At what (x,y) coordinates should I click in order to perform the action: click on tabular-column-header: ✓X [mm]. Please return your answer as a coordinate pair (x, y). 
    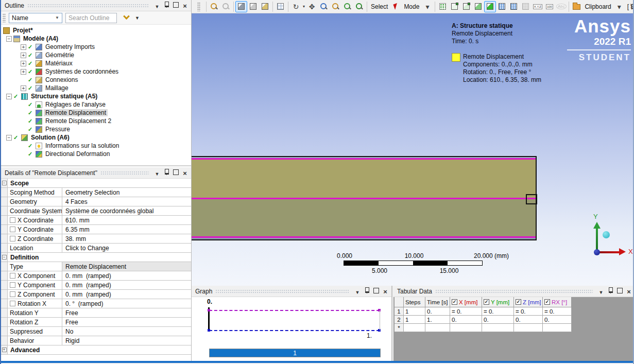
    Looking at the image, I should click on (466, 302).